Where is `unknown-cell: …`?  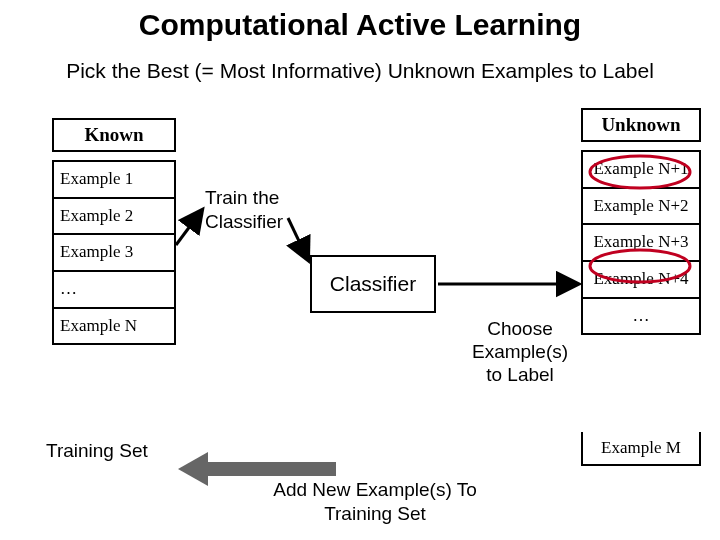
unknown-cell: … is located at coordinates (641, 316).